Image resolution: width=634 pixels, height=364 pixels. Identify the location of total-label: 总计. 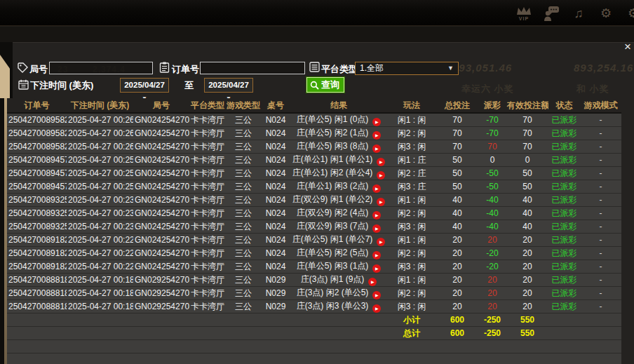
(412, 334).